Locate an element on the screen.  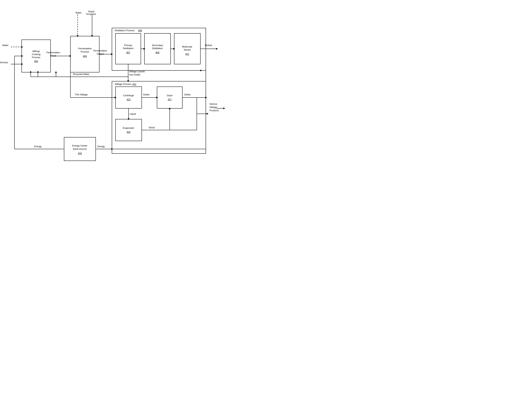
solids-dryer-arrow is located at coordinates (206, 98).